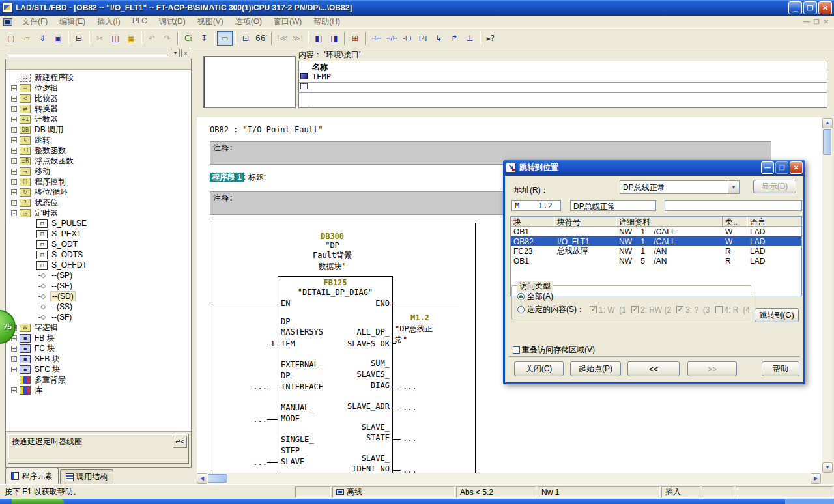 The image size is (834, 504). Describe the element at coordinates (98, 203) in the screenshot. I see `tree-item: +?状态位` at that location.